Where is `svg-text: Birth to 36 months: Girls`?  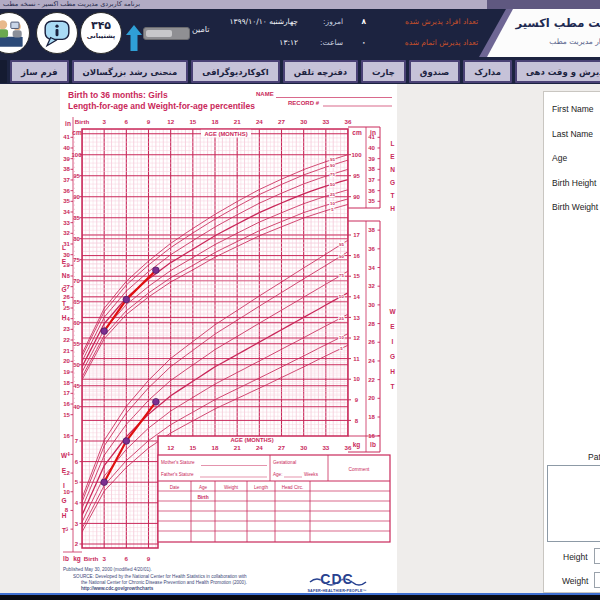 svg-text: Birth to 36 months: Girls is located at coordinates (118, 95).